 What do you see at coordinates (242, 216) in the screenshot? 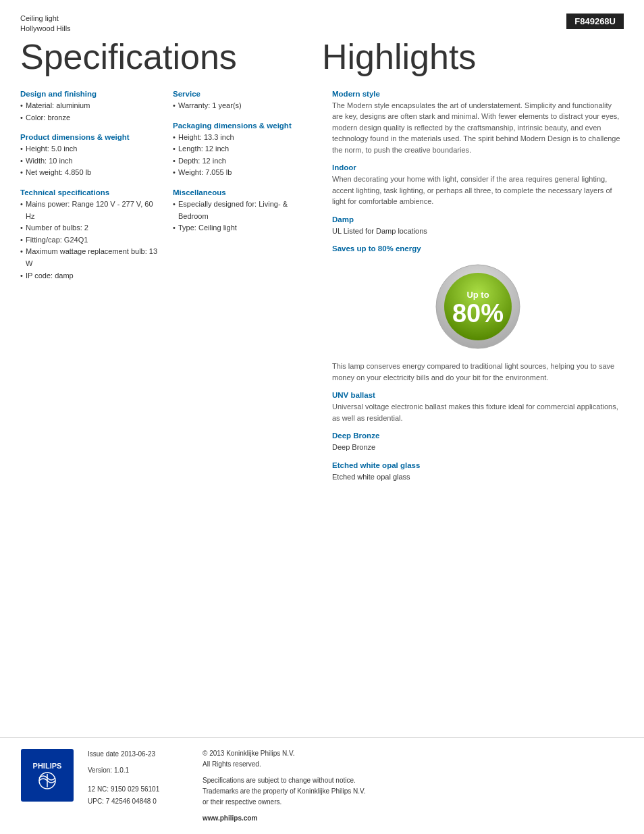
I see `miscellaneous-list: Especially designed for: Living- & Bedro…` at bounding box center [242, 216].